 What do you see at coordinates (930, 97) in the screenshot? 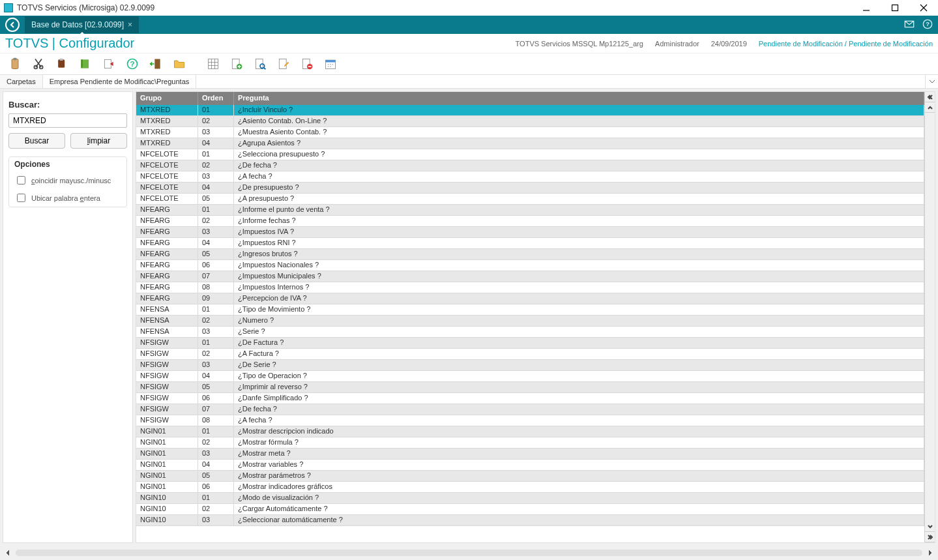
I see `nav-first-button` at bounding box center [930, 97].